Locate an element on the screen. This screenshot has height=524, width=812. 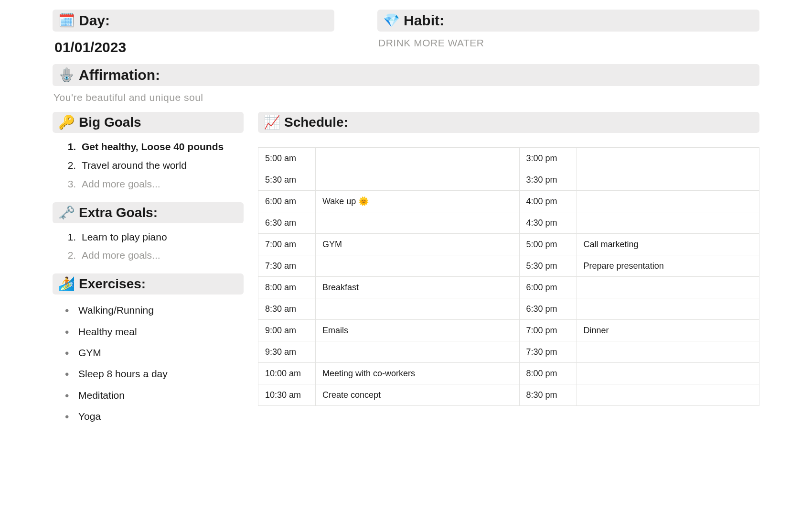
time-cell: 9:00 am is located at coordinates (287, 331).